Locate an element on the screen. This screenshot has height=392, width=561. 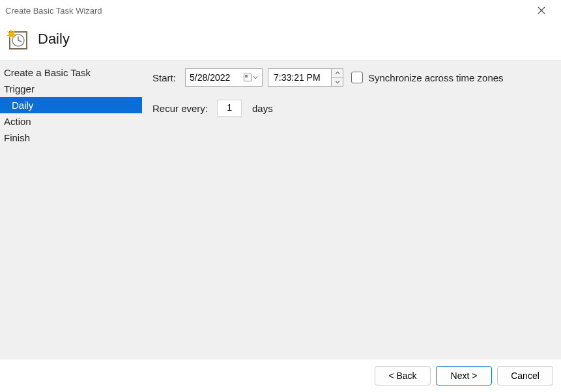
start-time-value: 7:33:21 PM is located at coordinates (296, 77).